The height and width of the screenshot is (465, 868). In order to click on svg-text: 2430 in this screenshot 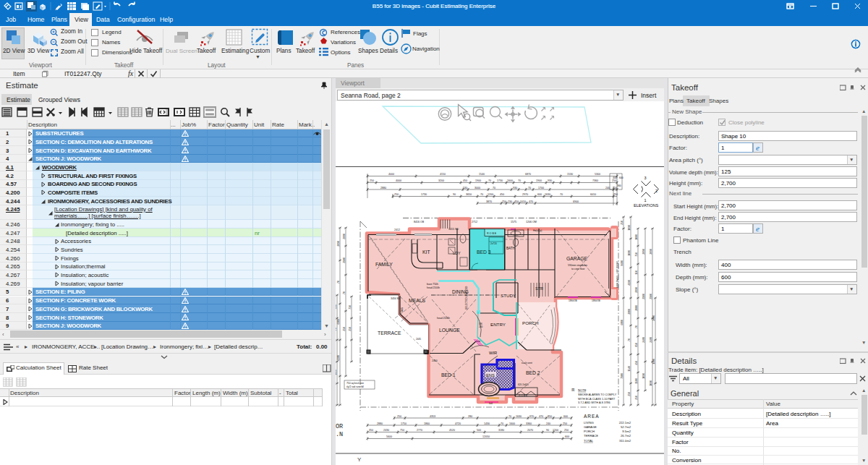, I will do `click(386, 430)`.